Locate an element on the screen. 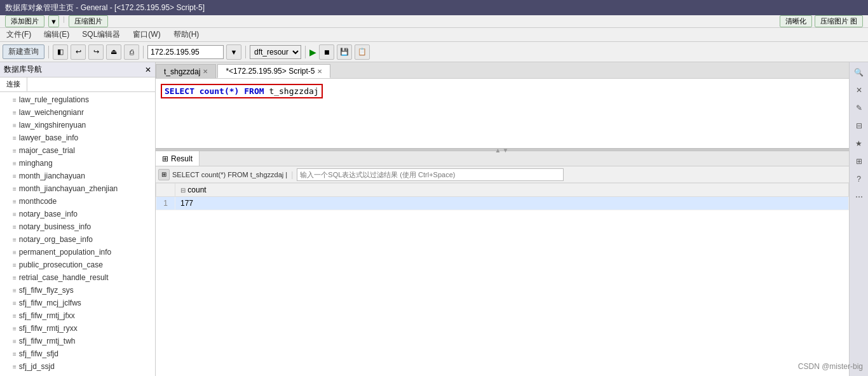 This screenshot has height=376, width=868. database-select: dft_resour is located at coordinates (276, 52).